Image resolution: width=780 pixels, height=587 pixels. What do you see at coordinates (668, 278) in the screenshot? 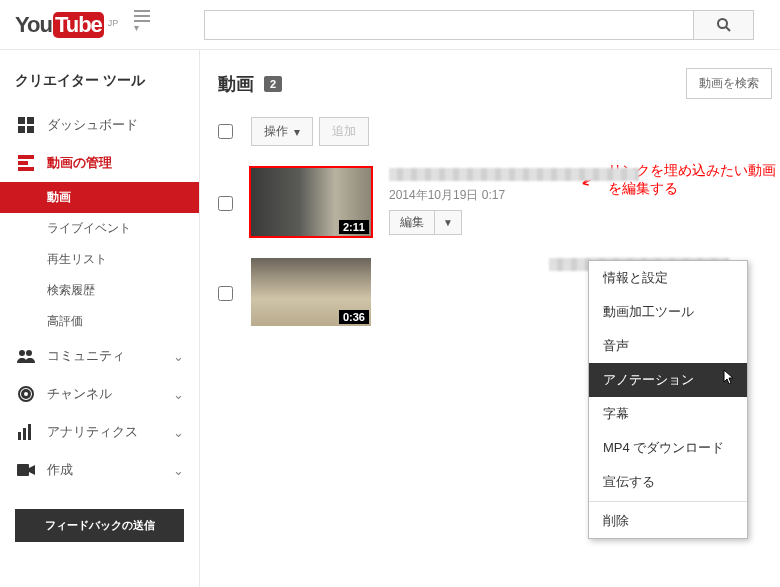
I see `dropdown-item-info: 情報と設定` at bounding box center [668, 278].